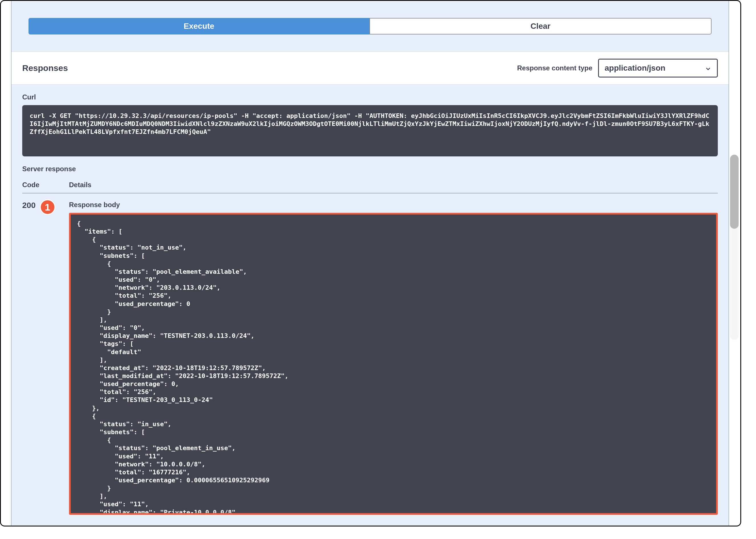  I want to click on responses-header: Responses Response content type applicat…, so click(370, 68).